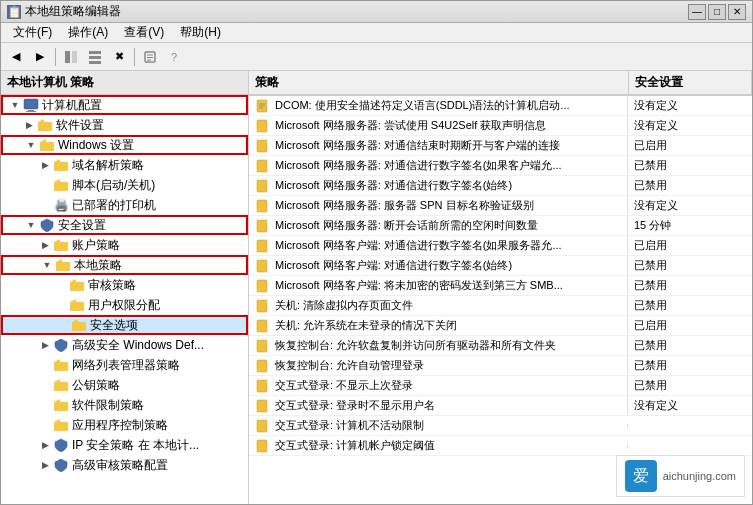 The height and width of the screenshot is (505, 753). Describe the element at coordinates (124, 445) in the screenshot. I see `tree-node-ipsec: ▶ IP 安全策略 在 本地计...` at that location.